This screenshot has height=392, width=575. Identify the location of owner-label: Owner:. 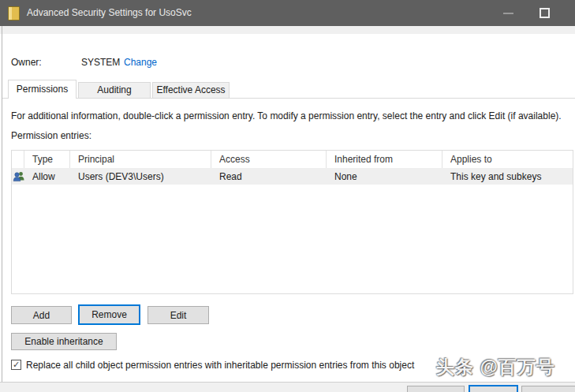
(27, 62).